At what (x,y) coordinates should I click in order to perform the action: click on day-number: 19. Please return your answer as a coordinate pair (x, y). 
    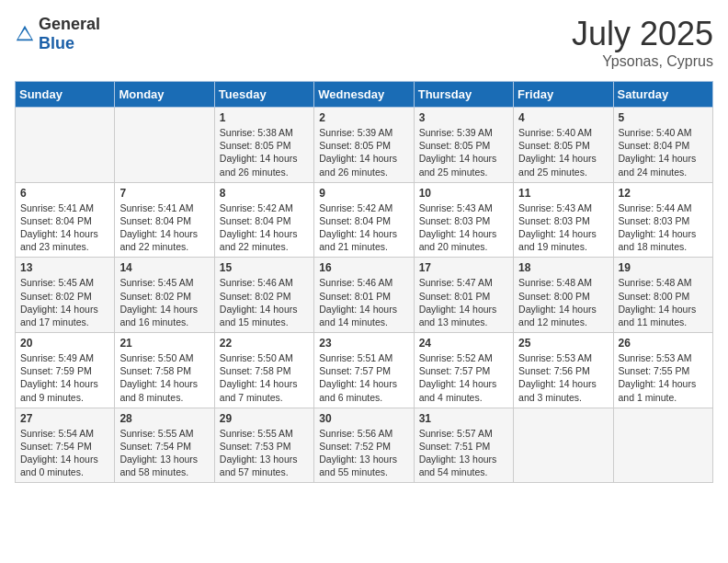
    Looking at the image, I should click on (664, 268).